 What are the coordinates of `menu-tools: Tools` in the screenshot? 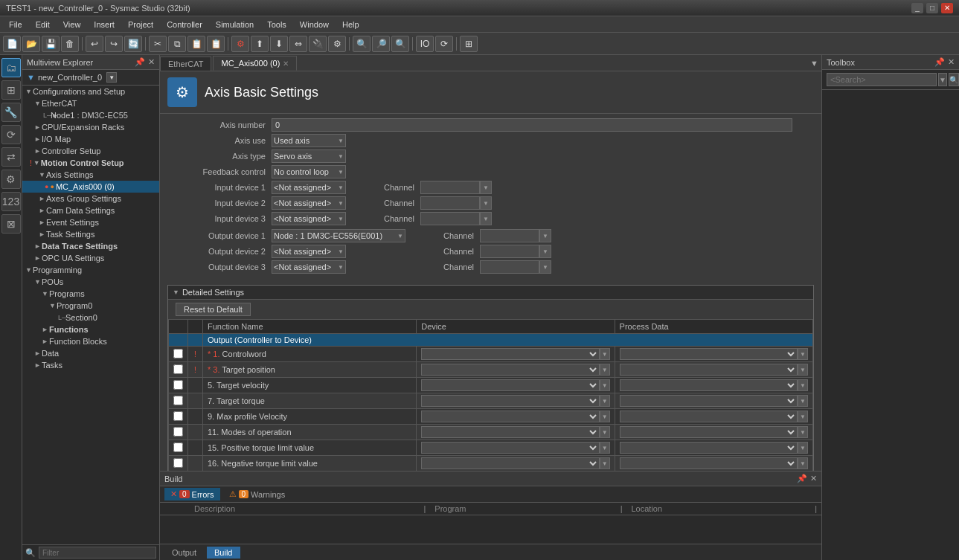 It's located at (277, 25).